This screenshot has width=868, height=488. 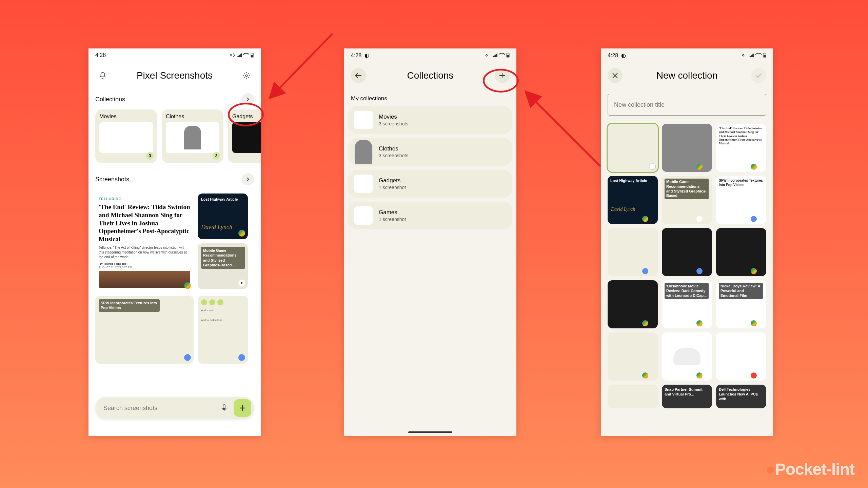 What do you see at coordinates (223, 216) in the screenshot?
I see `screenshot-thumb: Lost Highway Article David Lynch` at bounding box center [223, 216].